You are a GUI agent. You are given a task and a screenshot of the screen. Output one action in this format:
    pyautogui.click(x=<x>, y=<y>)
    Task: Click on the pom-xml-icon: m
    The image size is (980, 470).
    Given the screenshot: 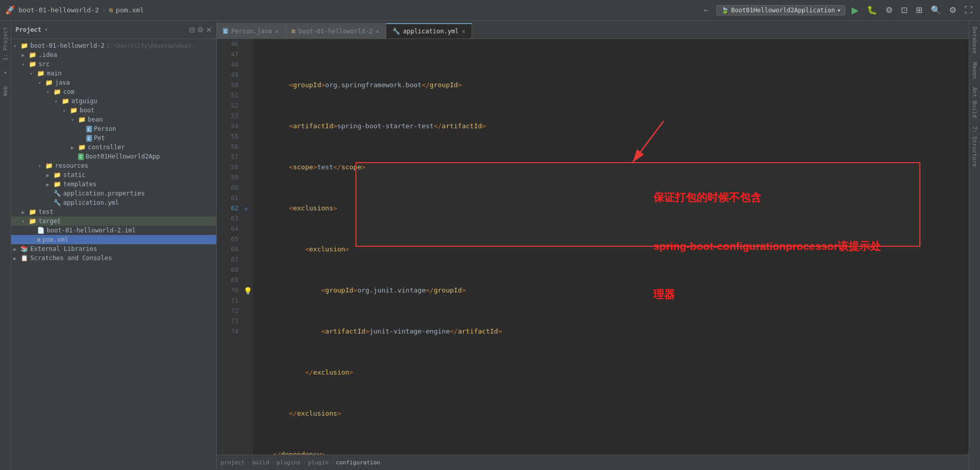 What is the action you would take?
    pyautogui.click(x=39, y=240)
    